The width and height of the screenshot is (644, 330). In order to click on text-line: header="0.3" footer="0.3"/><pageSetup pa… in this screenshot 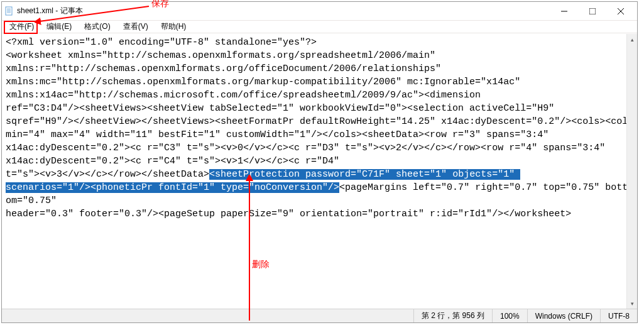, I will do `click(319, 214)`.